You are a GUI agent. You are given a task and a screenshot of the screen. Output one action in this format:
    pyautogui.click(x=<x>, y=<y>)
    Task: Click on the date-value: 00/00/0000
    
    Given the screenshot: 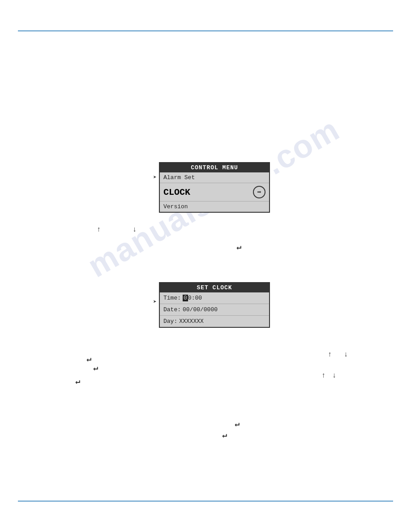 What is the action you would take?
    pyautogui.click(x=200, y=310)
    